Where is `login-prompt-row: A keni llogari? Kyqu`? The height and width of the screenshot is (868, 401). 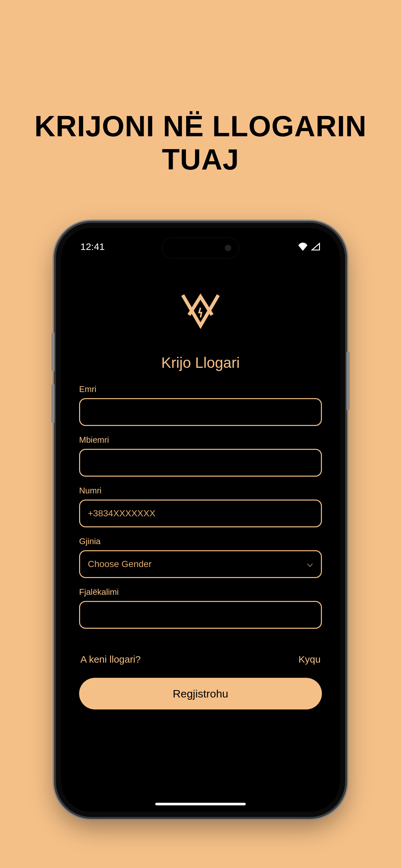 login-prompt-row: A keni llogari? Kyqu is located at coordinates (201, 659).